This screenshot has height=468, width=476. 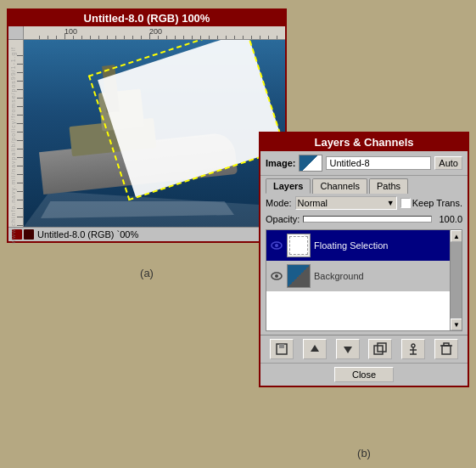 What do you see at coordinates (147, 234) in the screenshot?
I see `image-statusbar: Untitled-8.0 (RGB) `00%` at bounding box center [147, 234].